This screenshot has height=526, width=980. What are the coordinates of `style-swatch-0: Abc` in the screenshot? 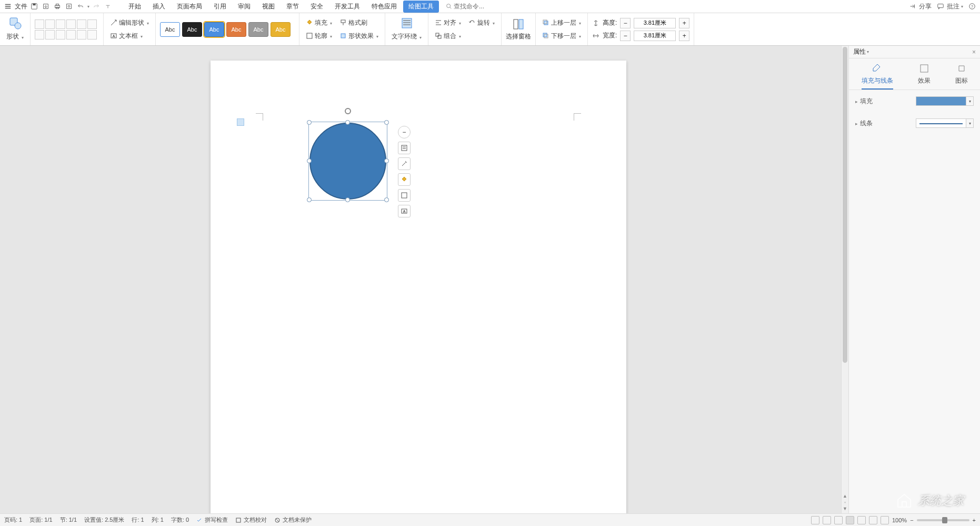 It's located at (170, 29).